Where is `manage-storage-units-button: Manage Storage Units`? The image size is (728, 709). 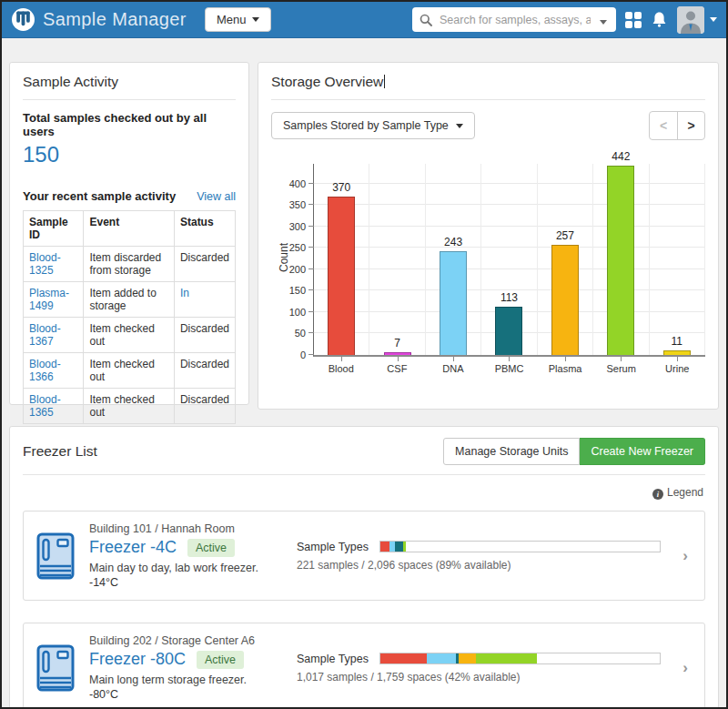
manage-storage-units-button: Manage Storage Units is located at coordinates (511, 451).